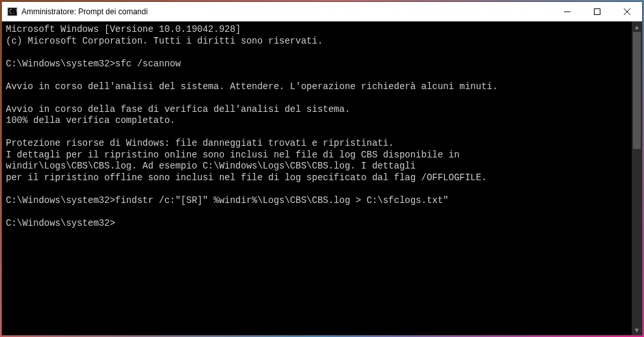  Describe the element at coordinates (12, 12) in the screenshot. I see `cmd-icon: C:\` at that location.